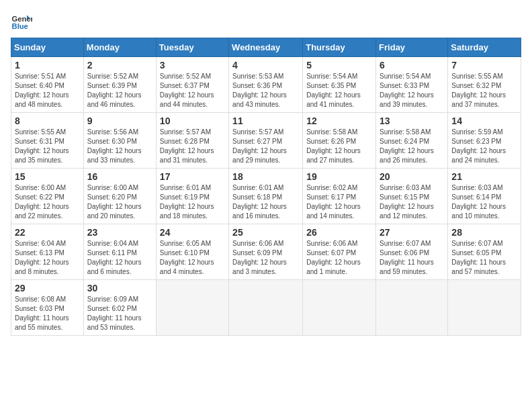 The image size is (532, 411). I want to click on day-number: 3, so click(192, 65).